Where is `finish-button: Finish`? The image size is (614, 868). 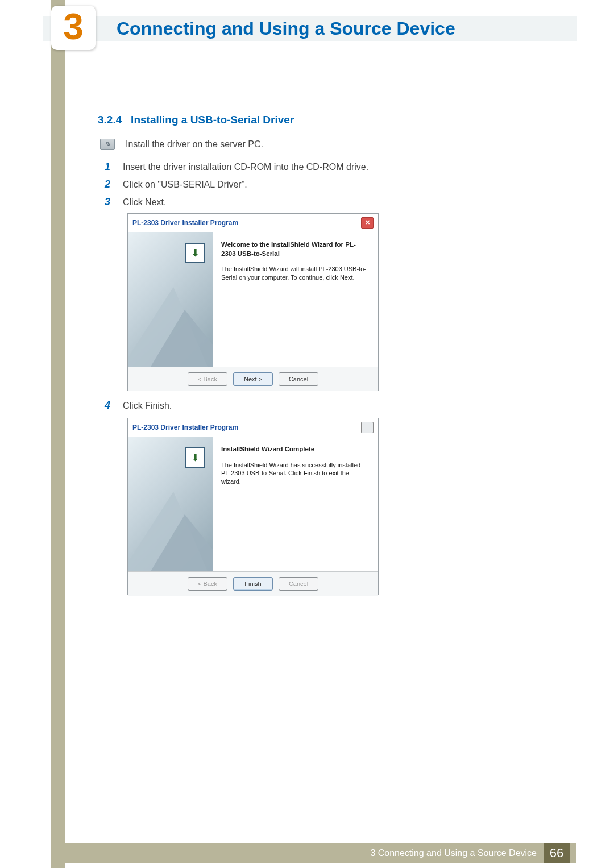
finish-button: Finish is located at coordinates (253, 584).